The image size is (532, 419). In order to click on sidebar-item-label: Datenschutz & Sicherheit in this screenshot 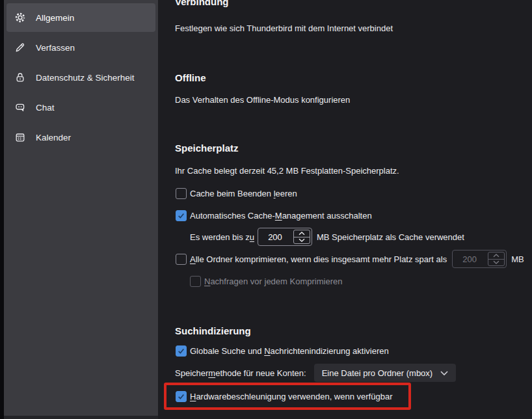, I will do `click(85, 78)`.